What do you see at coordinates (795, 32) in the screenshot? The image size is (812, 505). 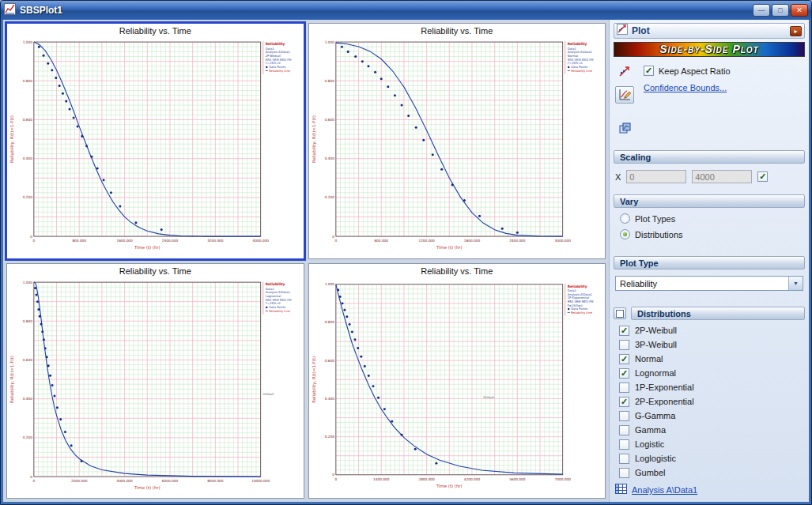 I see `panel-collapse-button: ▸` at bounding box center [795, 32].